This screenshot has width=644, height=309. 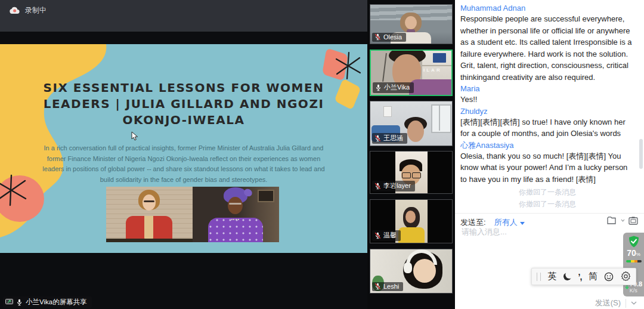 What do you see at coordinates (14, 11) in the screenshot?
I see `cloud-record-icon` at bounding box center [14, 11].